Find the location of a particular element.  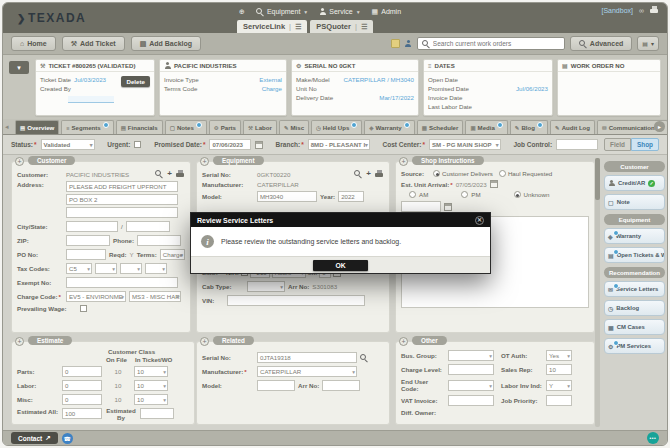

apps-menu-icon: ⊕ is located at coordinates (242, 12).